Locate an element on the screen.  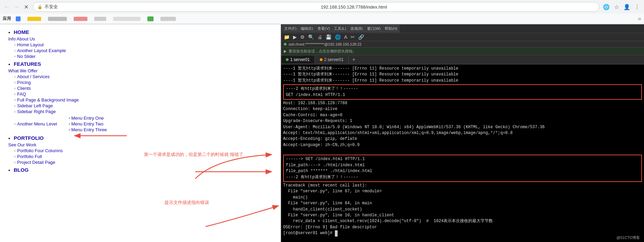
home-layout-link: Home Layout is located at coordinates (30, 45).